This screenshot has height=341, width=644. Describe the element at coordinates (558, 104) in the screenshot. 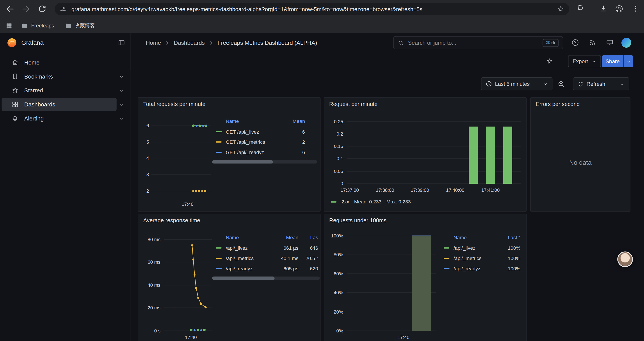

I see `panel-title: Errors per second` at that location.